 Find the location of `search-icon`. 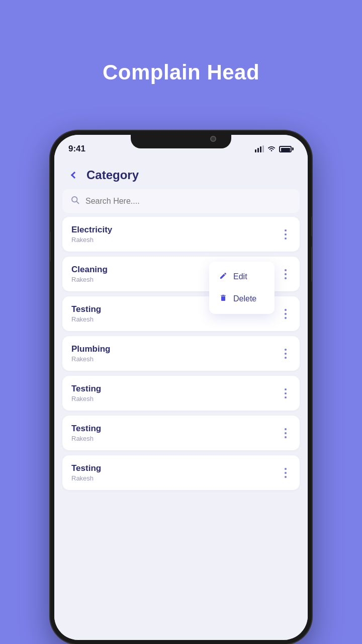

search-icon is located at coordinates (75, 201).